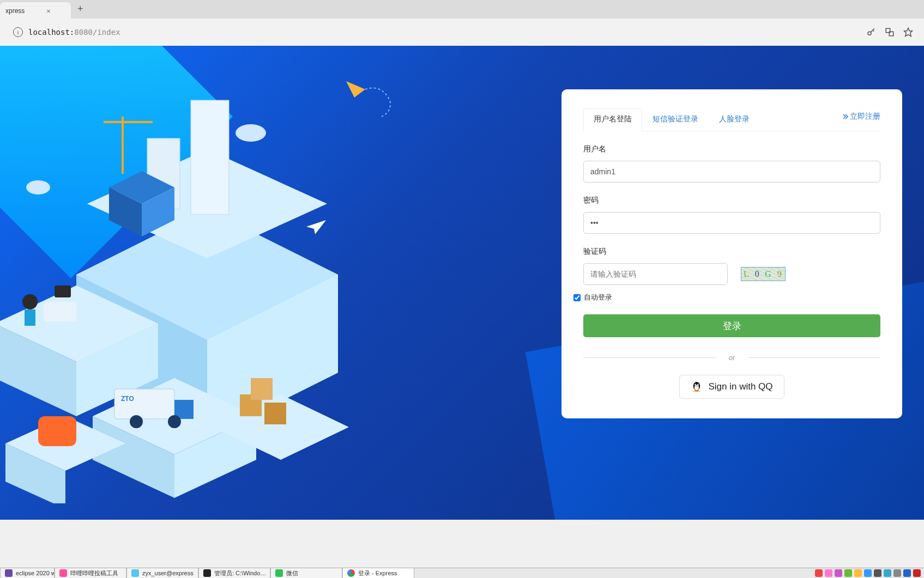 This screenshot has height=578, width=924. I want to click on taskbar-item-eclipse: eclipse 2020 wor…, so click(27, 573).